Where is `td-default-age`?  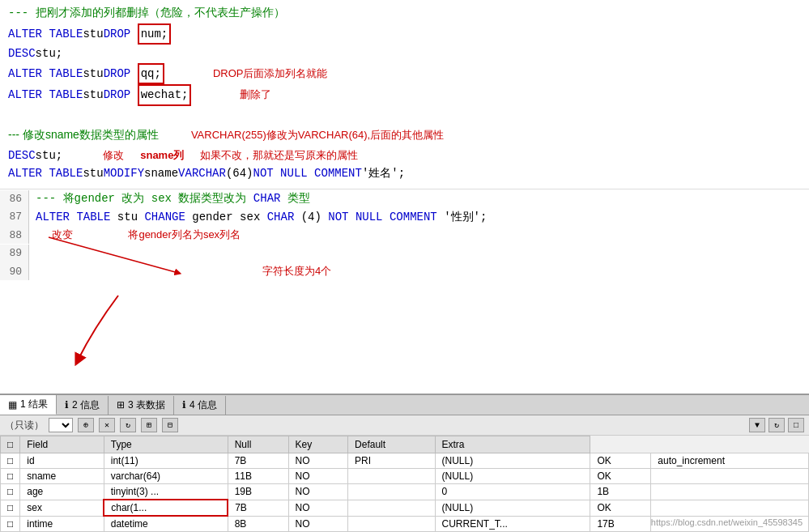 td-default-age is located at coordinates (392, 492).